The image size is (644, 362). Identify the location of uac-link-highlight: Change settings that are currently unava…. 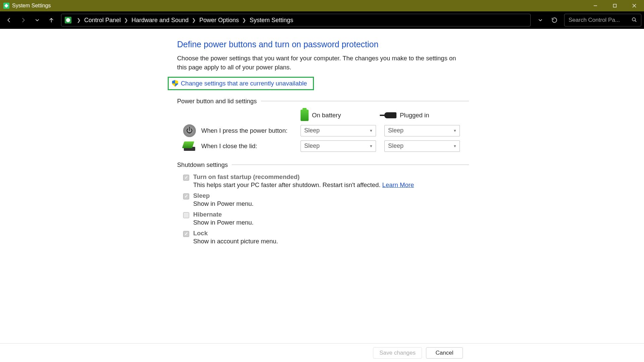
(241, 83).